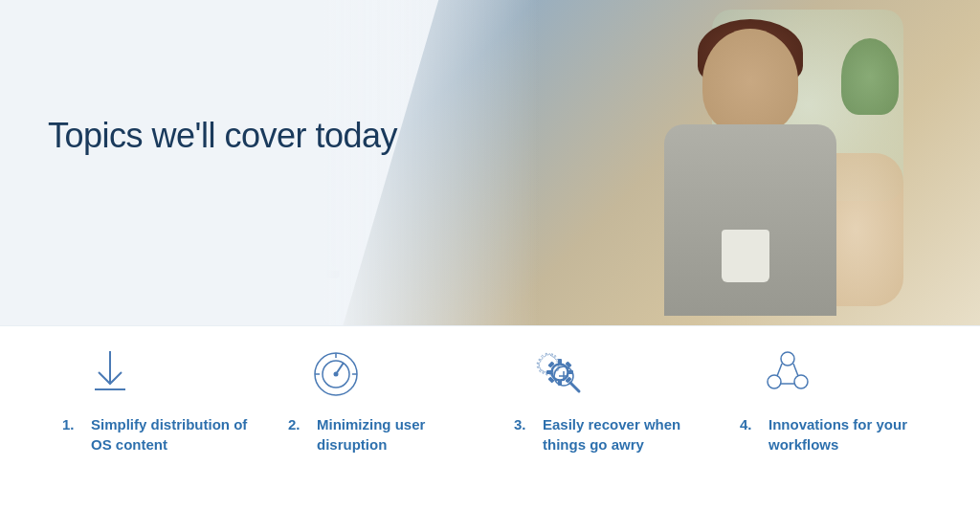  What do you see at coordinates (161, 434) in the screenshot?
I see `topic-text-1: 1. Simplify distribution of OS content` at bounding box center [161, 434].